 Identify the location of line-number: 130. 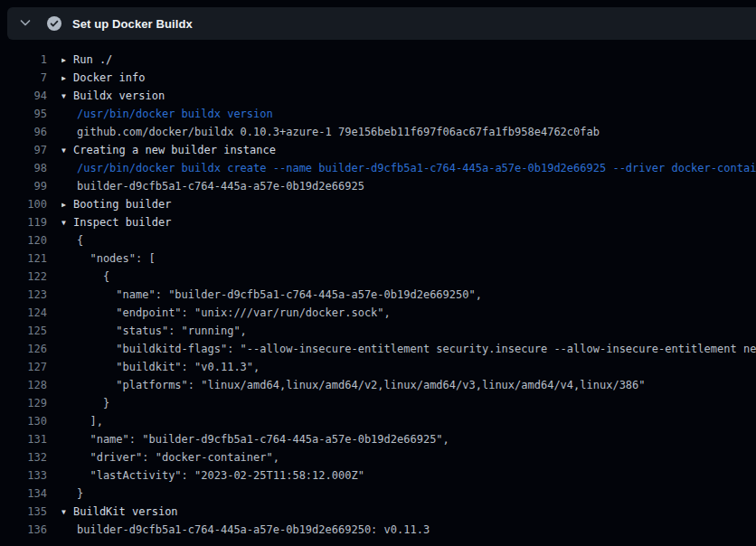
(24, 421).